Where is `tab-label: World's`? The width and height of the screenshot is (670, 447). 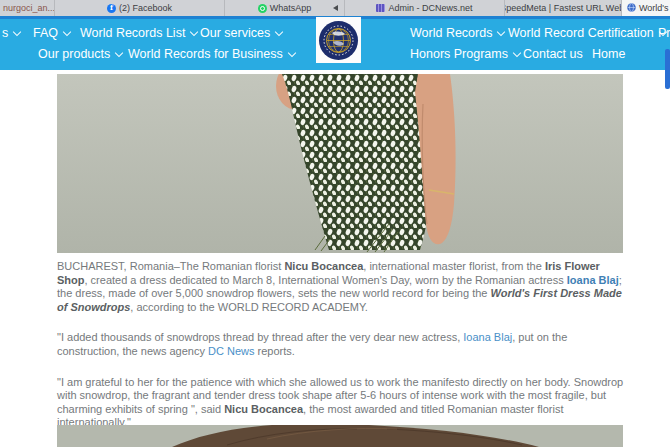 tab-label: World's is located at coordinates (654, 8).